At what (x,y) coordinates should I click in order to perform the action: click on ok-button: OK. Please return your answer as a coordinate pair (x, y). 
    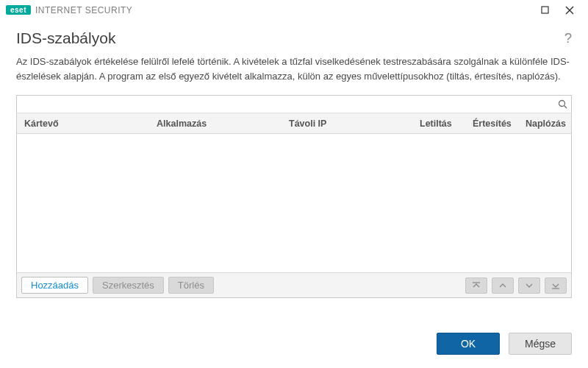
    Looking at the image, I should click on (468, 344).